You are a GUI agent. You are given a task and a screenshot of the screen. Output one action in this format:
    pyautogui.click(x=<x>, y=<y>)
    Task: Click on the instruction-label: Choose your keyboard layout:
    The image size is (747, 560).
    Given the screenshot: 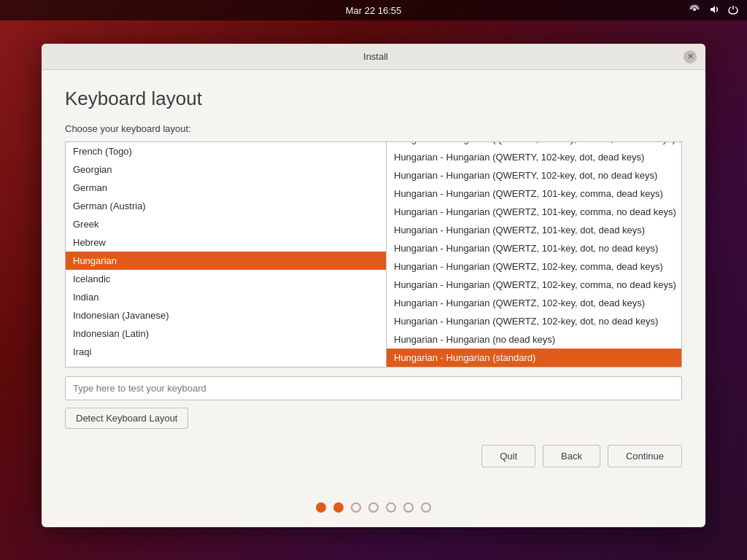 What is the action you would take?
    pyautogui.click(x=374, y=128)
    